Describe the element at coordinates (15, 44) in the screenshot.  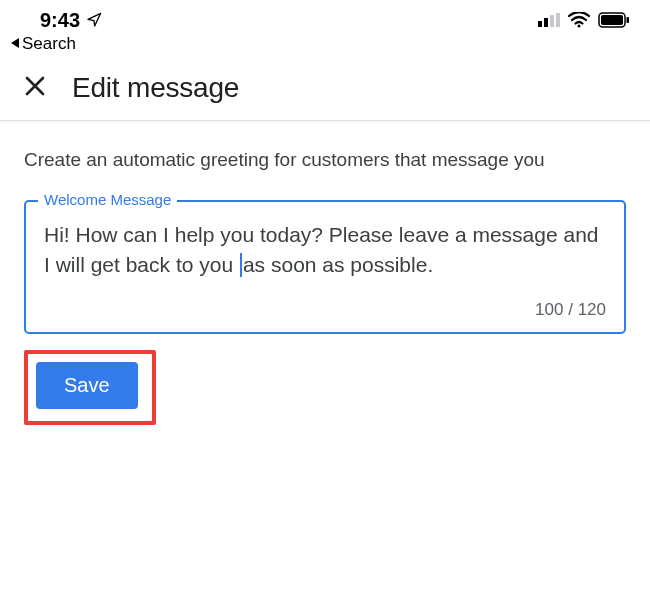
I see `back-triangle-icon` at that location.